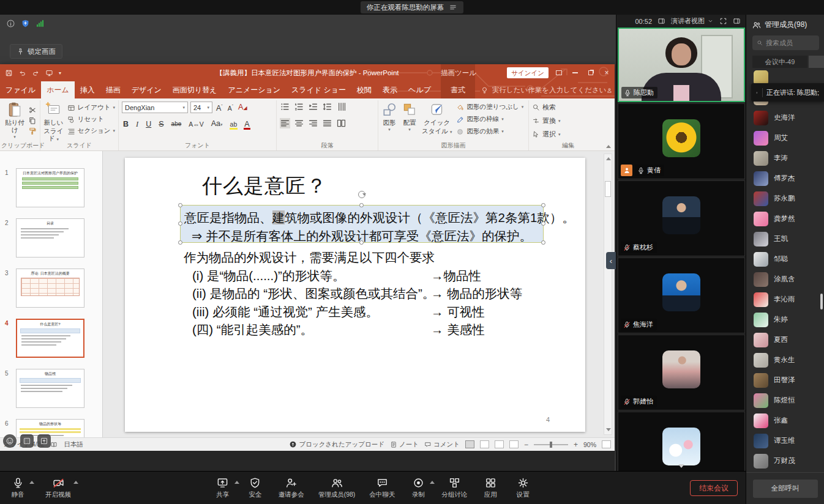 The image size is (824, 504). What do you see at coordinates (420, 90) in the screenshot?
I see `tab-ヘルプ: ヘルプ` at bounding box center [420, 90].